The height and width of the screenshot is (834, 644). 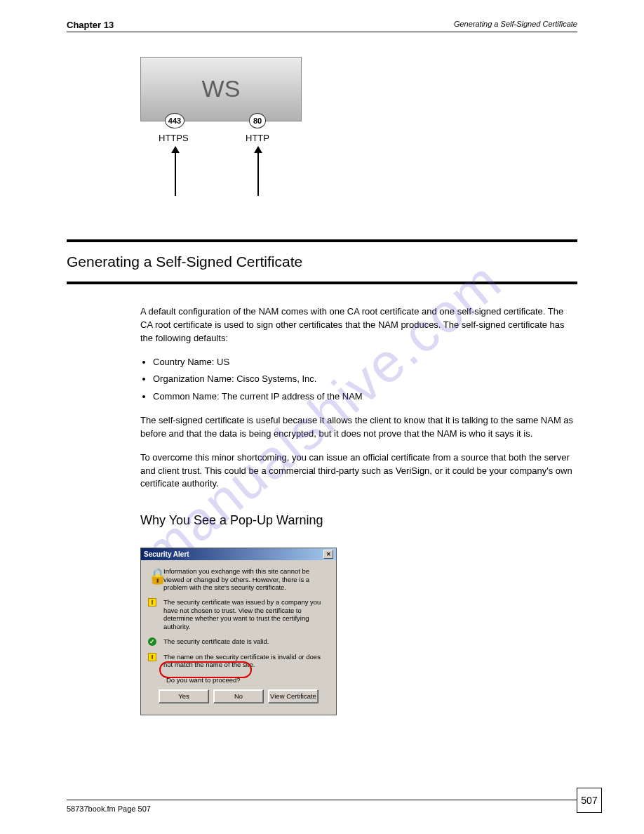 I want to click on close-icon: ✕, so click(x=328, y=555).